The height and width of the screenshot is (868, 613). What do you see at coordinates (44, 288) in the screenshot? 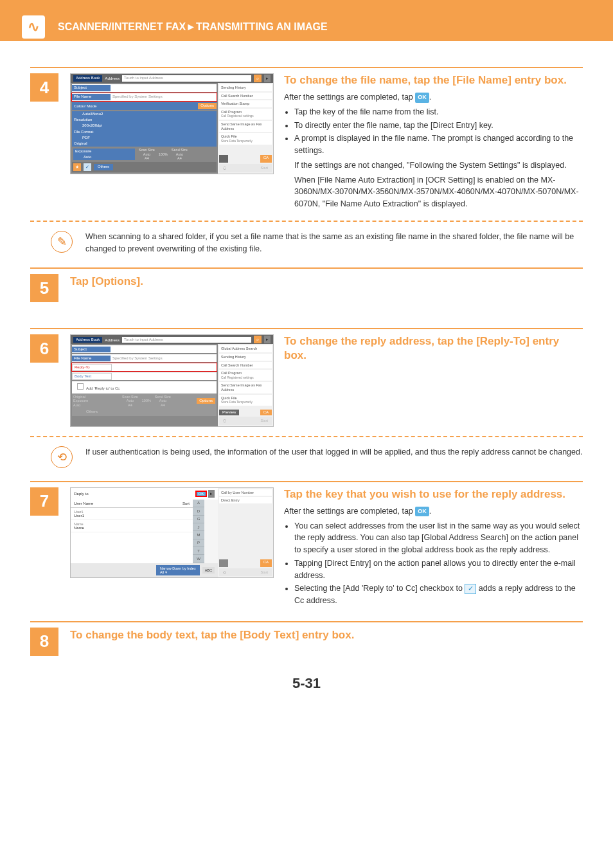
I see `step-number: 5` at bounding box center [44, 288].